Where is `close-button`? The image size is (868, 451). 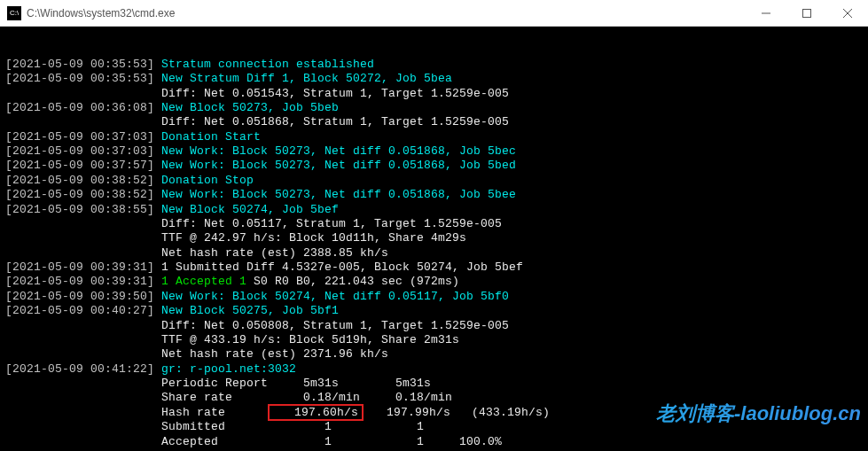 close-button is located at coordinates (848, 12).